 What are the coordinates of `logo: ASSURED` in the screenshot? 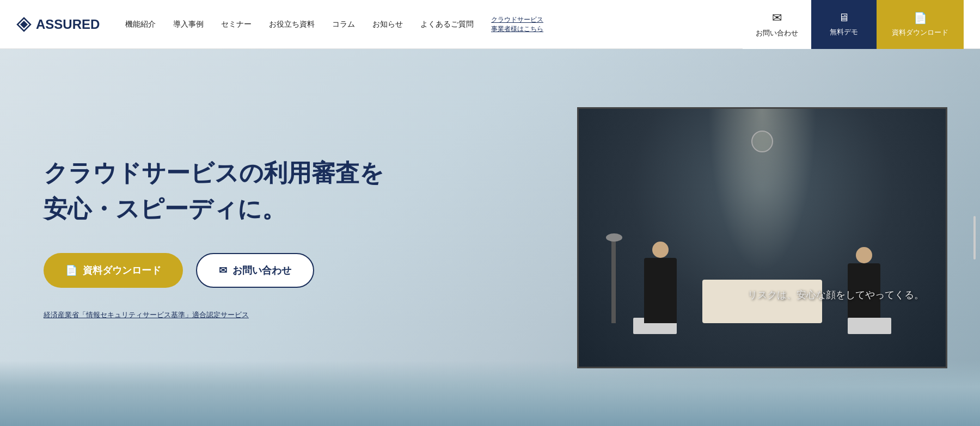 It's located at (60, 24).